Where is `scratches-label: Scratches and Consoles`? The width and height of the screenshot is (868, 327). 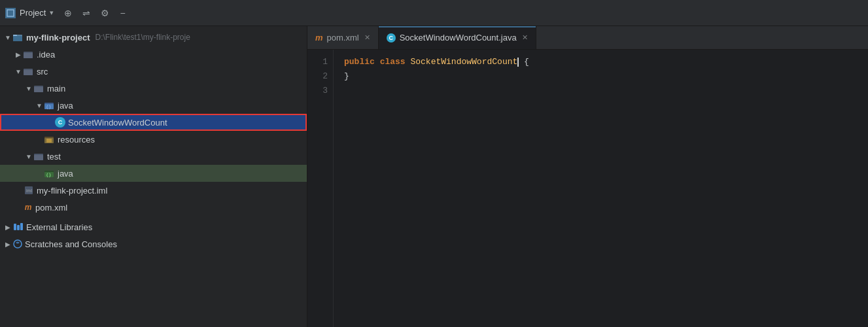
scratches-label: Scratches and Consoles is located at coordinates (71, 245).